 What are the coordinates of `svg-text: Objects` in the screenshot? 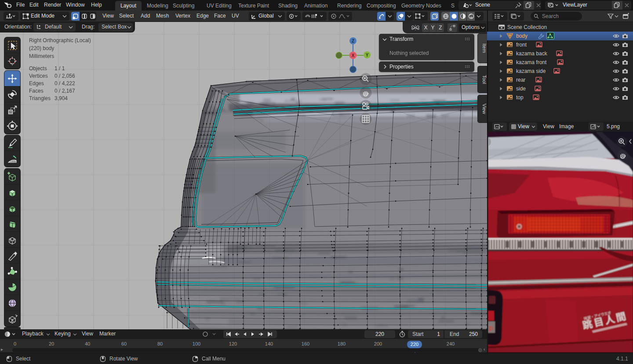 It's located at (38, 68).